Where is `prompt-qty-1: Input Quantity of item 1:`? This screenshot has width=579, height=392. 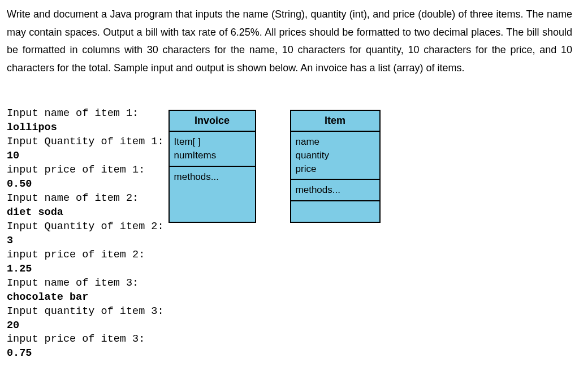
prompt-qty-1: Input Quantity of item 1: is located at coordinates (85, 141).